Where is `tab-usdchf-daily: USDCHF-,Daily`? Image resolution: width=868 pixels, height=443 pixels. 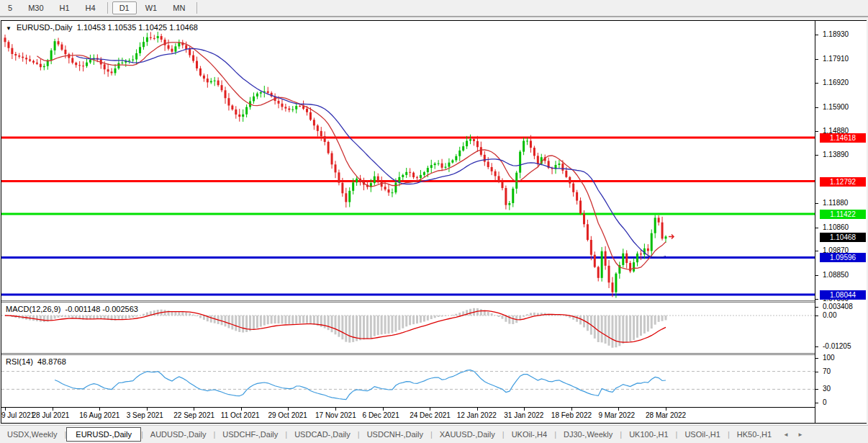
tab-usdchf-daily: USDCHF-,Daily is located at coordinates (250, 434).